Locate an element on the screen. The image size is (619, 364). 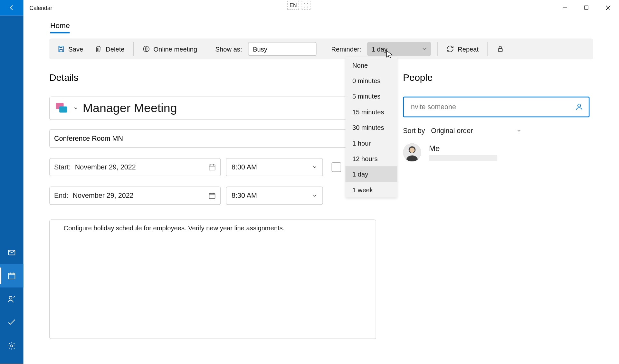
window-controls is located at coordinates (586, 8).